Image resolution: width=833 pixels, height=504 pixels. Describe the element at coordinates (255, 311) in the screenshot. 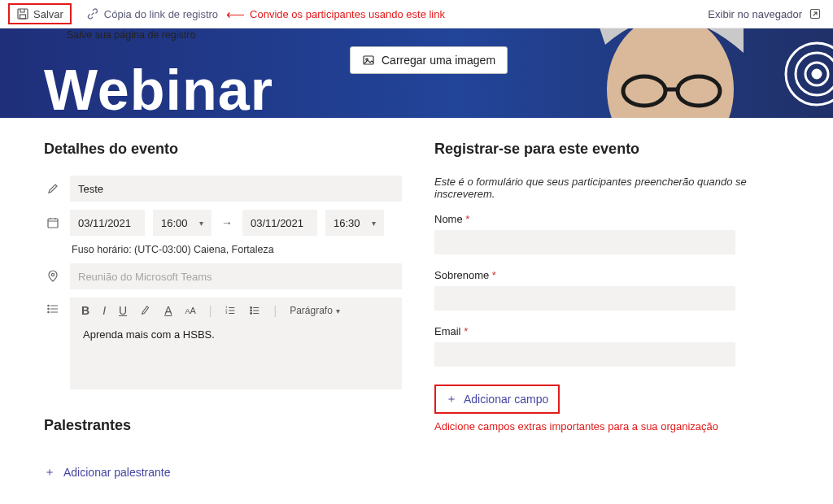

I see `bullet-list-button` at that location.